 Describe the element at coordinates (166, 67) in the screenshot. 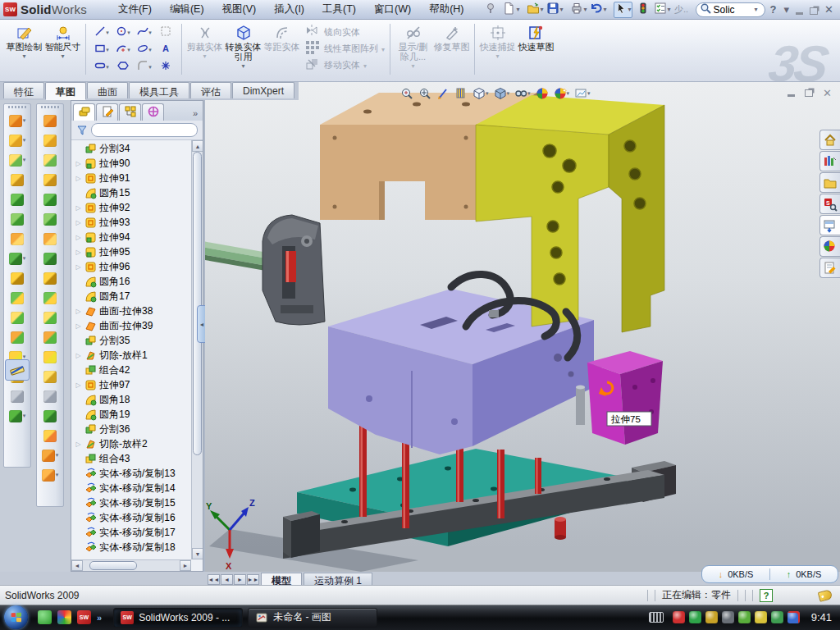

I see `point-icon` at that location.